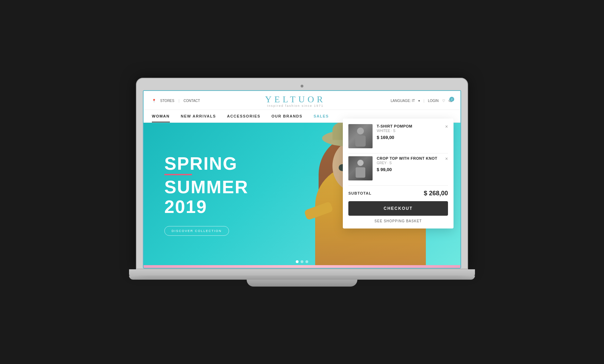  Describe the element at coordinates (302, 86) in the screenshot. I see `laptop-camera` at that location.